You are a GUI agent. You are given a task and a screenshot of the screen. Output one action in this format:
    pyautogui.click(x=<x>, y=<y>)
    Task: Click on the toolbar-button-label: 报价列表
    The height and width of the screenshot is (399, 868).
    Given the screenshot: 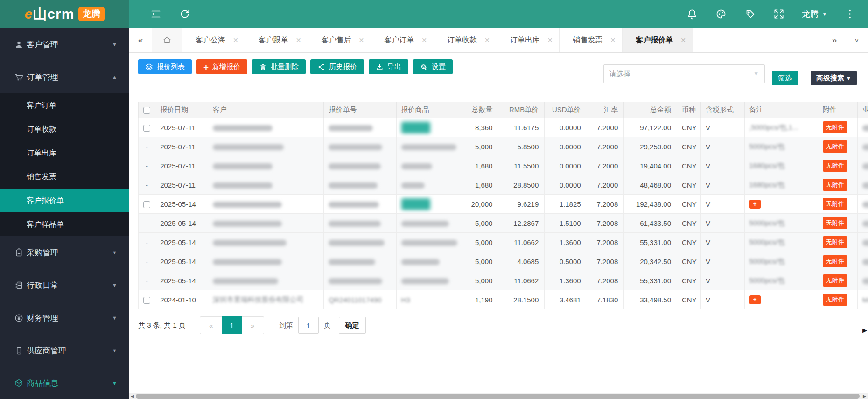 What is the action you would take?
    pyautogui.click(x=171, y=67)
    